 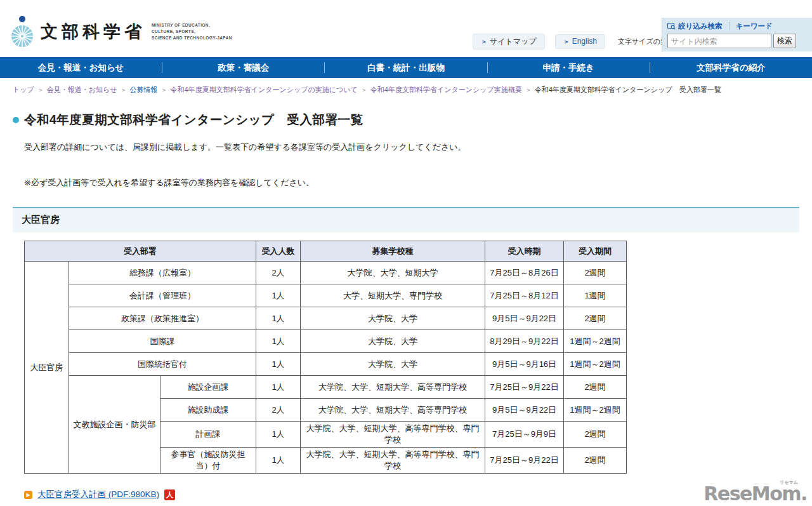 What do you see at coordinates (730, 26) in the screenshot?
I see `tab-separator` at bounding box center [730, 26].